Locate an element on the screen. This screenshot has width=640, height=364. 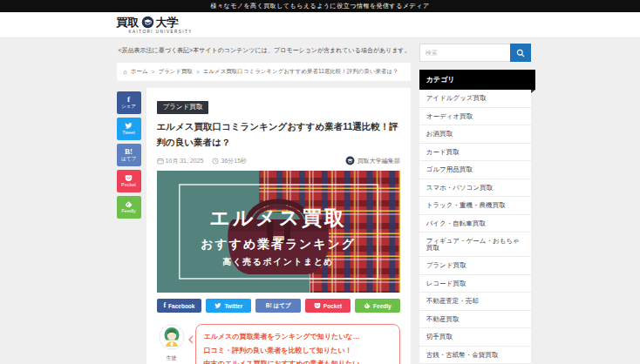
search-button is located at coordinates (521, 52).